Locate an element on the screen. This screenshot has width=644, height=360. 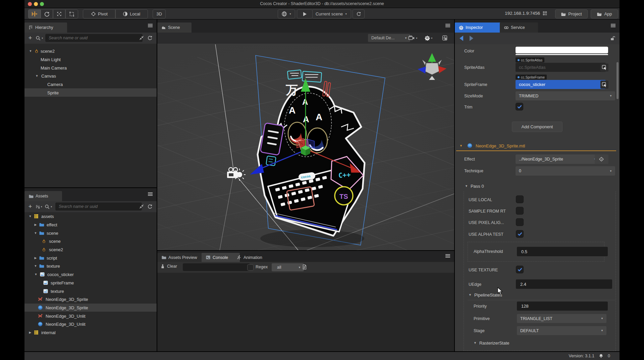
nav-back-icon is located at coordinates (462, 38).